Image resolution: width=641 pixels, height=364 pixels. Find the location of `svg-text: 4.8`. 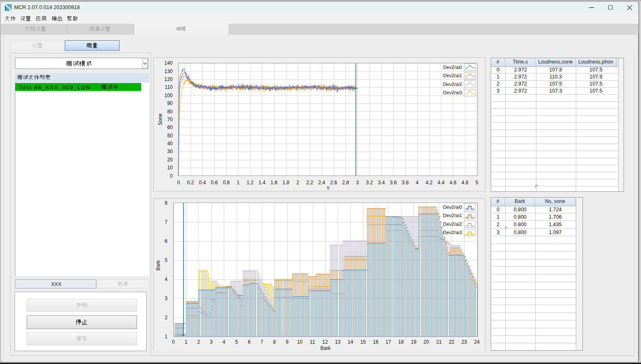

svg-text: 4.8 is located at coordinates (465, 183).